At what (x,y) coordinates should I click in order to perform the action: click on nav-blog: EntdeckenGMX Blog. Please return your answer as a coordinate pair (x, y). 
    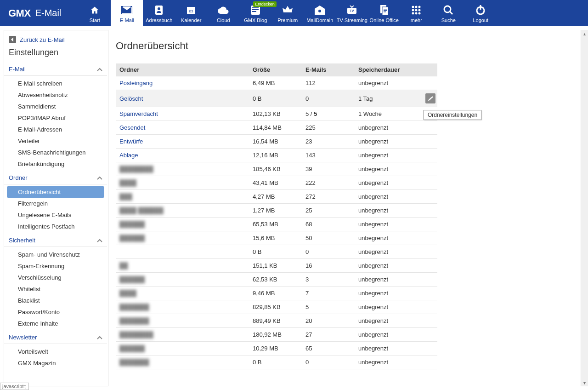
    Looking at the image, I should click on (255, 13).